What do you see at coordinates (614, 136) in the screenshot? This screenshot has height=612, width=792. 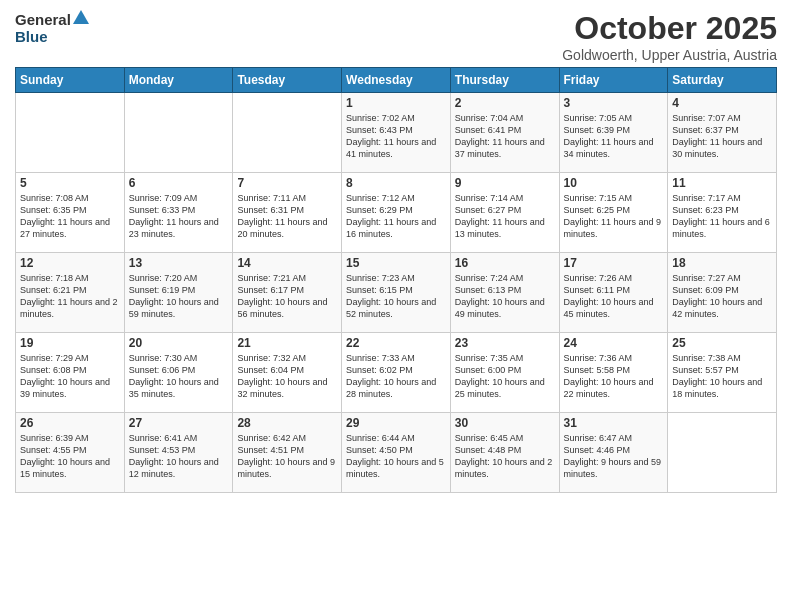 I see `cell-content: Sunrise: 7:05 AM Sunset: 6:39 PM Dayligh…` at bounding box center [614, 136].